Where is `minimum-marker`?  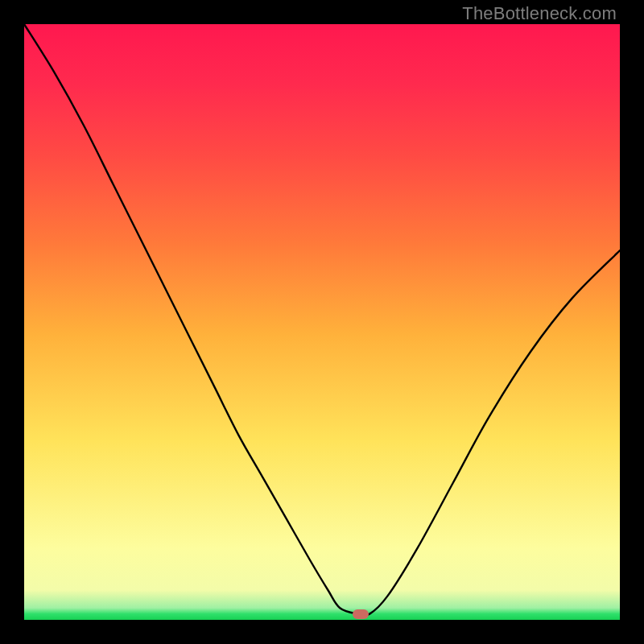
minimum-marker is located at coordinates (361, 614).